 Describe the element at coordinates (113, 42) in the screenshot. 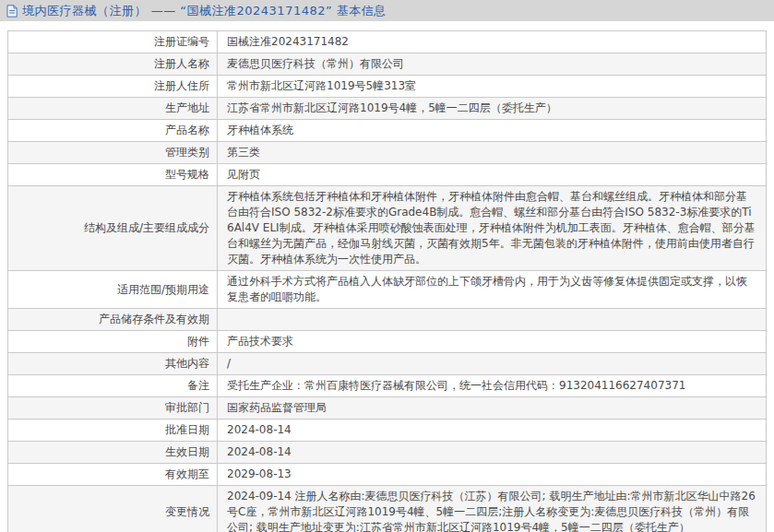

I see `row-label: 注册证编号` at that location.